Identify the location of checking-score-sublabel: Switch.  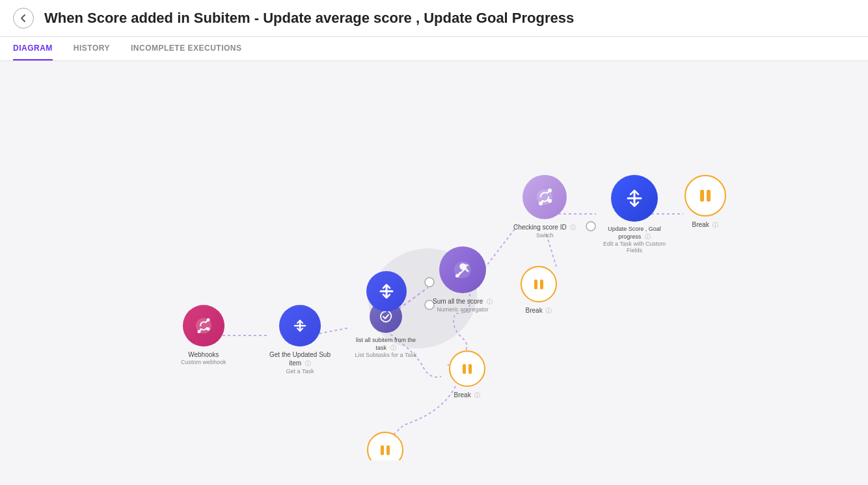
(545, 235).